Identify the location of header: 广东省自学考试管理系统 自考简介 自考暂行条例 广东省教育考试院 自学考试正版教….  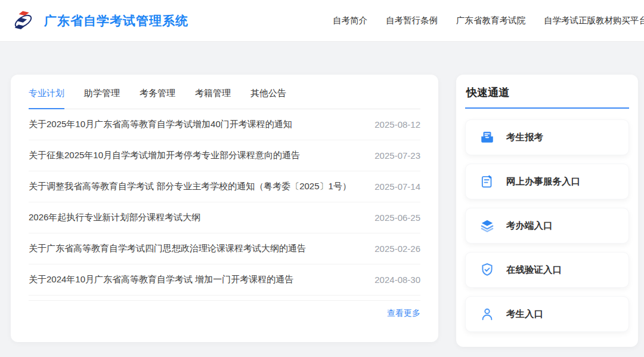
(322, 20).